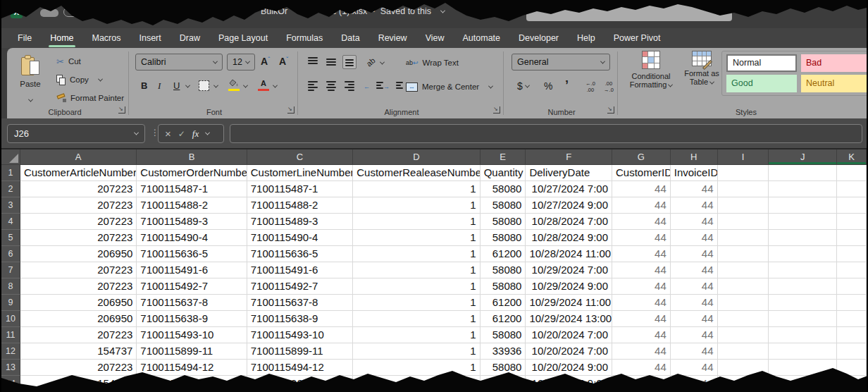 The image size is (868, 392). What do you see at coordinates (744, 336) in the screenshot?
I see `cell-I11` at bounding box center [744, 336].